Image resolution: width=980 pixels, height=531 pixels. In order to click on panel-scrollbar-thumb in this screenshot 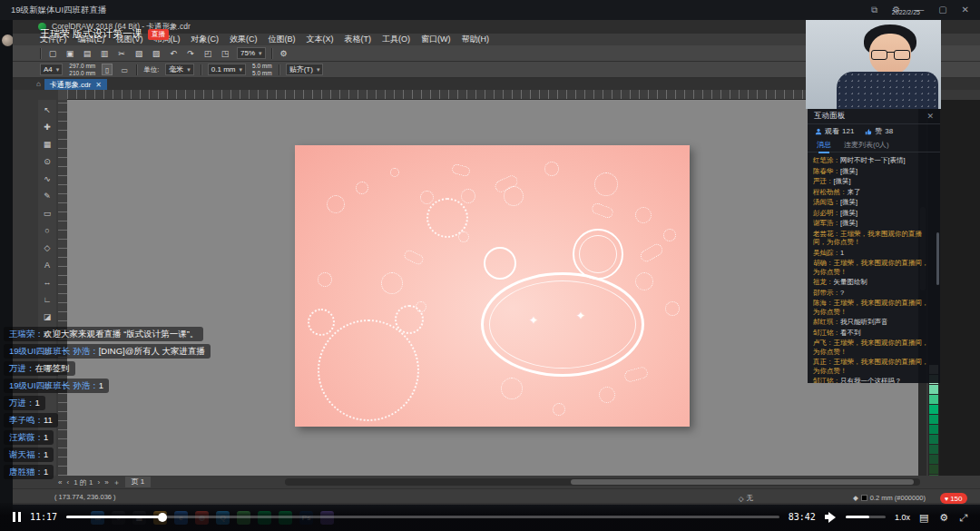, I will do `click(938, 259)`.